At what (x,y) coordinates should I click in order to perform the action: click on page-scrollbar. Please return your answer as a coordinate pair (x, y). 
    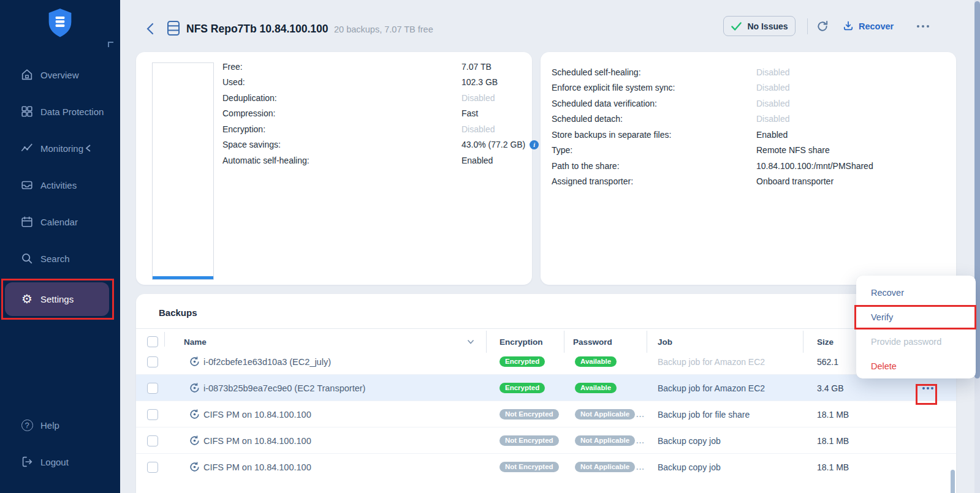
    Looking at the image, I should click on (977, 246).